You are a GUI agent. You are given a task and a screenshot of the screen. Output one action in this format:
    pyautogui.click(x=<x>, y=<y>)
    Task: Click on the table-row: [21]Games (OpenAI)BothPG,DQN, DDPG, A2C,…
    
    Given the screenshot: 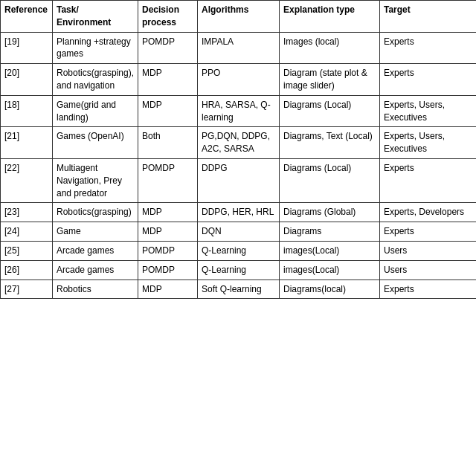 What is the action you would take?
    pyautogui.click(x=239, y=143)
    